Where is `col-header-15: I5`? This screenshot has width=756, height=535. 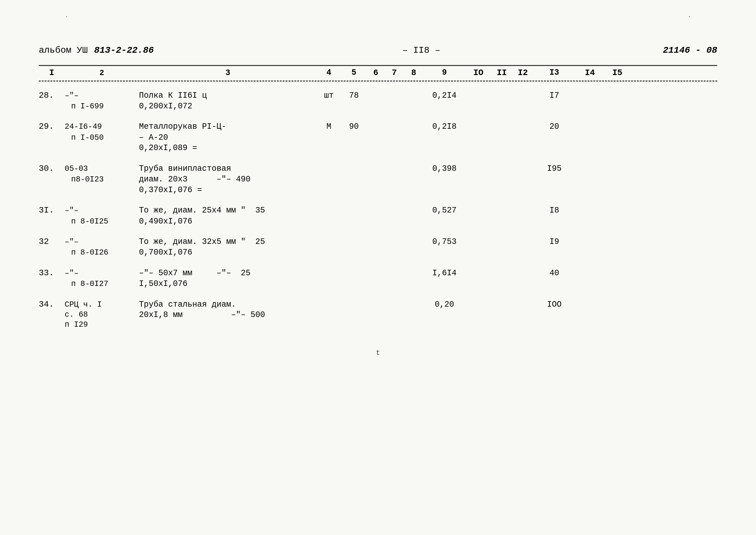 col-header-15: I5 is located at coordinates (617, 73).